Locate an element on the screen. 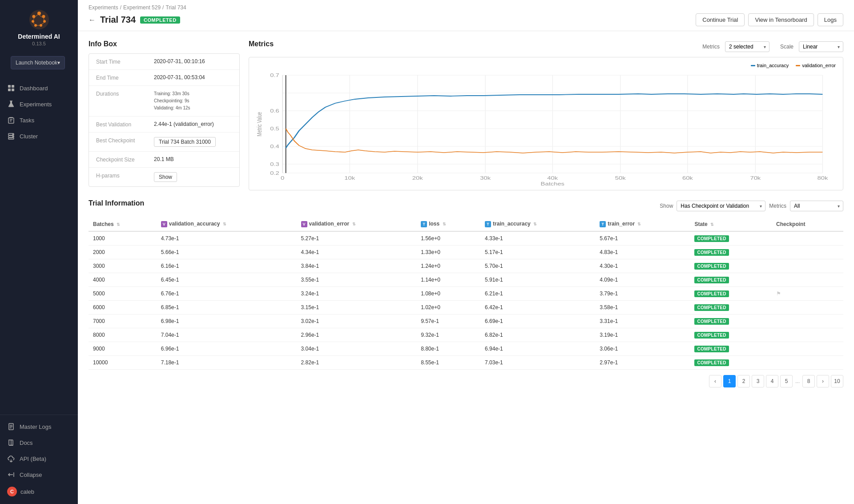 The image size is (854, 504). info-row-durations: Durations Training: 33m 30s Checkpointin… is located at coordinates (164, 101).